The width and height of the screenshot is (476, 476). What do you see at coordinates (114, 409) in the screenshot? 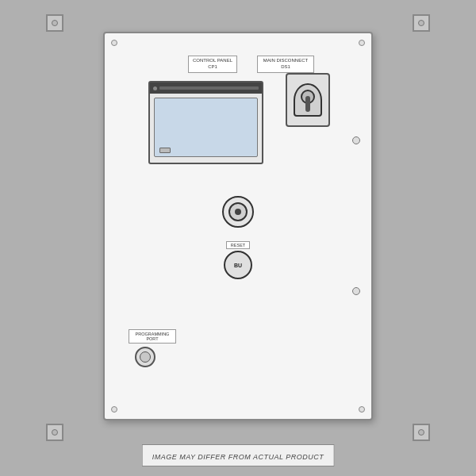
I see `panel-screw-bl` at bounding box center [114, 409].